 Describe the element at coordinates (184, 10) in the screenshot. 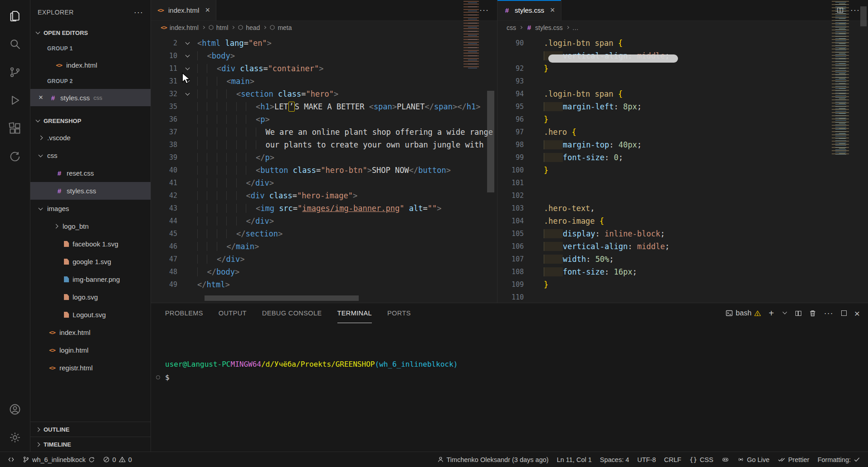

I see `tab-index-html: <> index.html ×` at that location.